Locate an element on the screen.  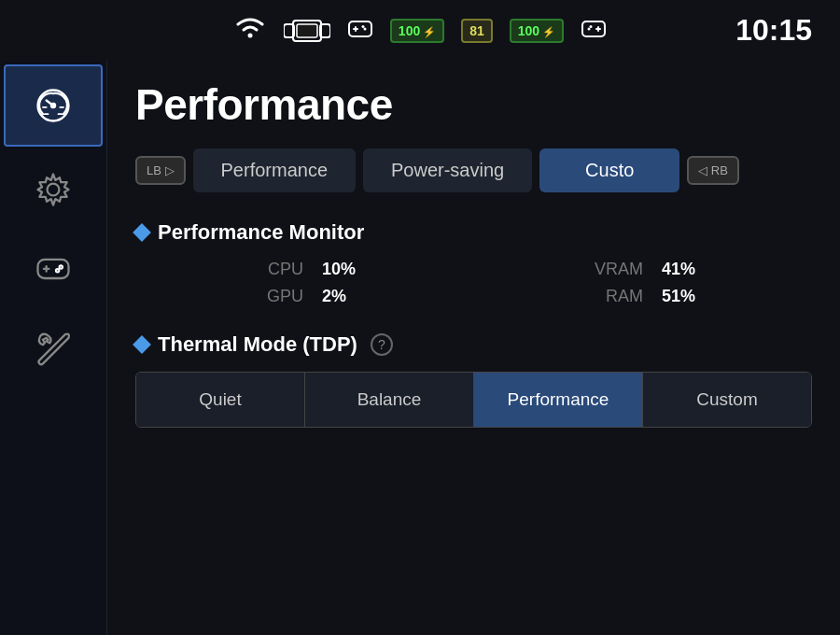
diamond-icon-perf is located at coordinates (142, 233).